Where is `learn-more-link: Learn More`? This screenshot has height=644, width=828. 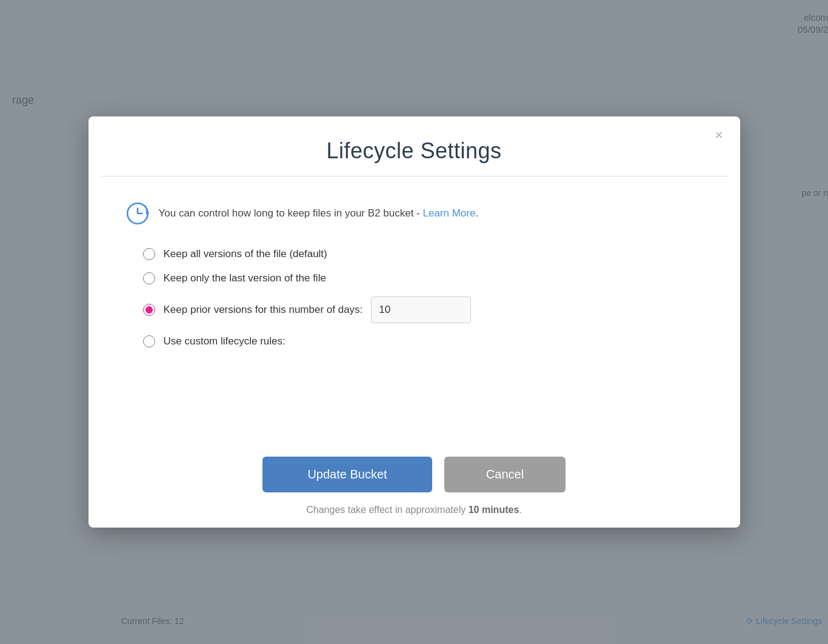 learn-more-link: Learn More is located at coordinates (449, 213).